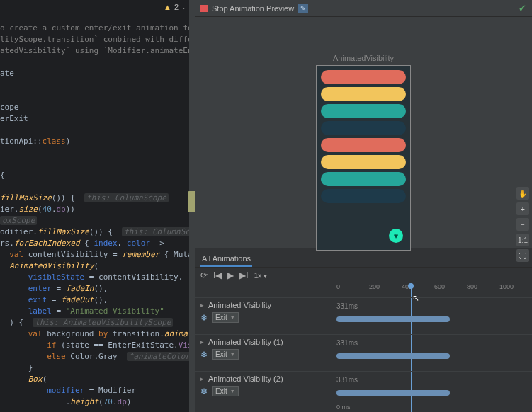 The height and width of the screenshot is (412, 532). What do you see at coordinates (253, 8) in the screenshot?
I see `toolbar-title: Stop Animation Preview` at bounding box center [253, 8].